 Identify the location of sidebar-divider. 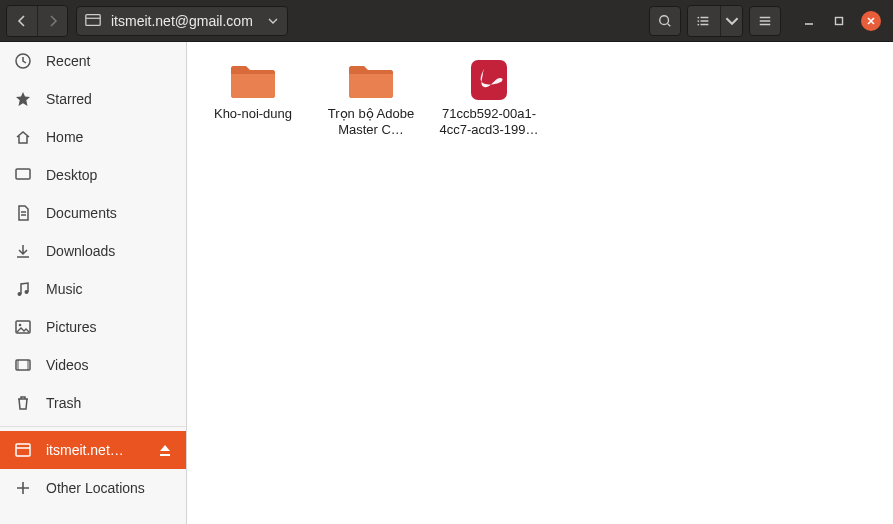
(93, 426).